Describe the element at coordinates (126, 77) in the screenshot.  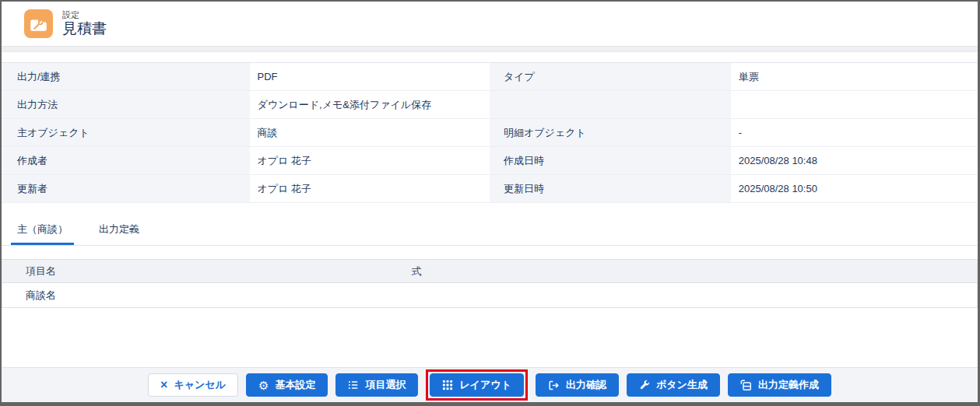
I see `field-label: 出力/連携` at that location.